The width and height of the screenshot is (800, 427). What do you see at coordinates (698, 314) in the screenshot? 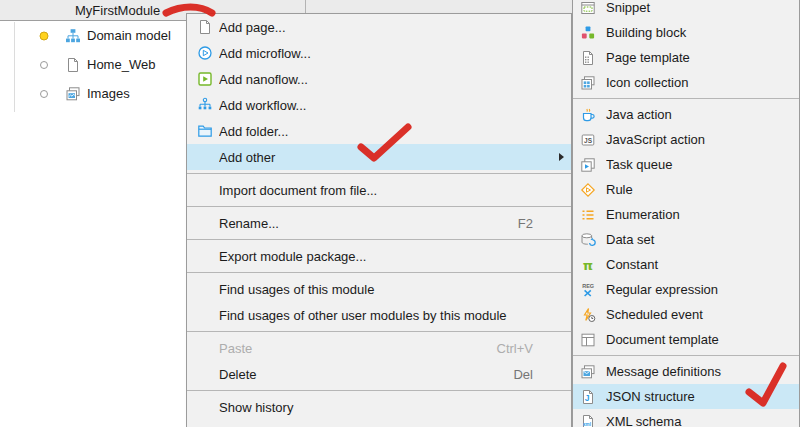
I see `menu-item-label: Scheduled event` at bounding box center [698, 314].